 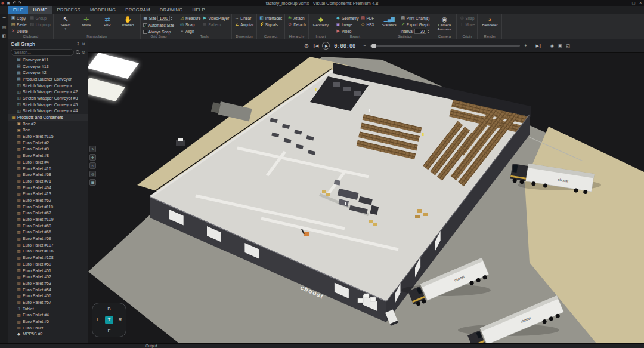 What do you see at coordinates (48, 334) in the screenshot?
I see `tree-item: ◆MPP5S #2` at bounding box center [48, 334].